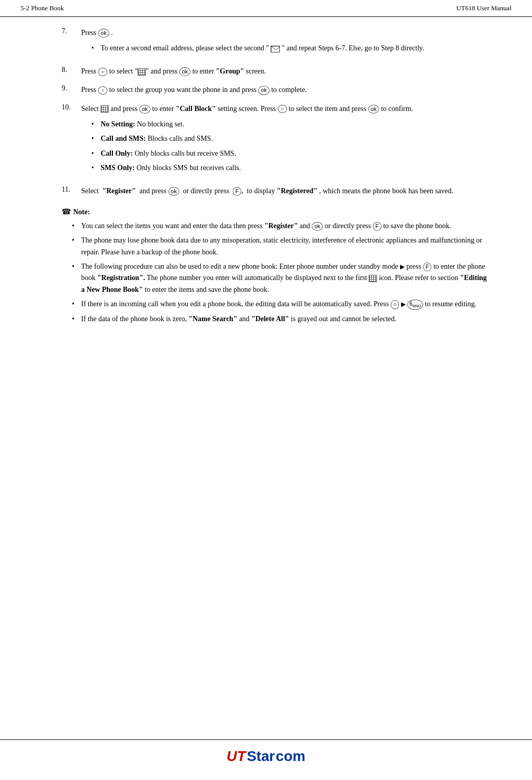 The height and width of the screenshot is (780, 532). I want to click on step-10-bullets: No Setting: No blocking set. Call and SM…, so click(291, 146).